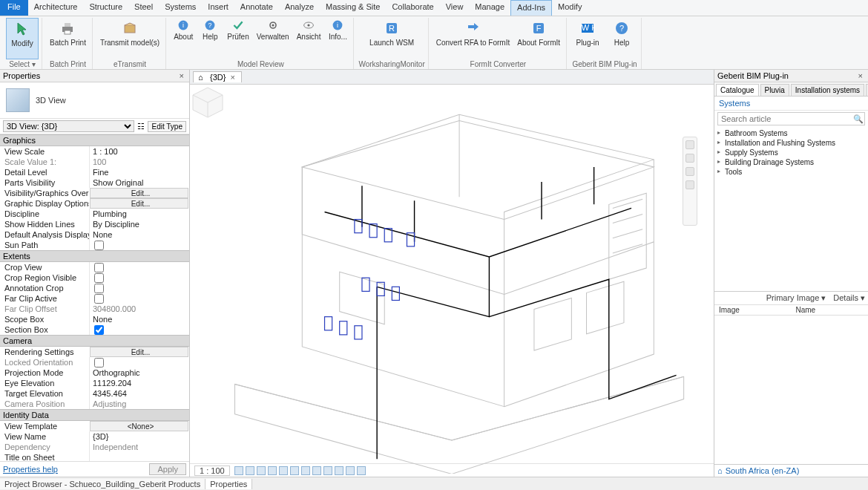 The width and height of the screenshot is (868, 490). I want to click on prop-group-graphics: Graphics, so click(95, 140).